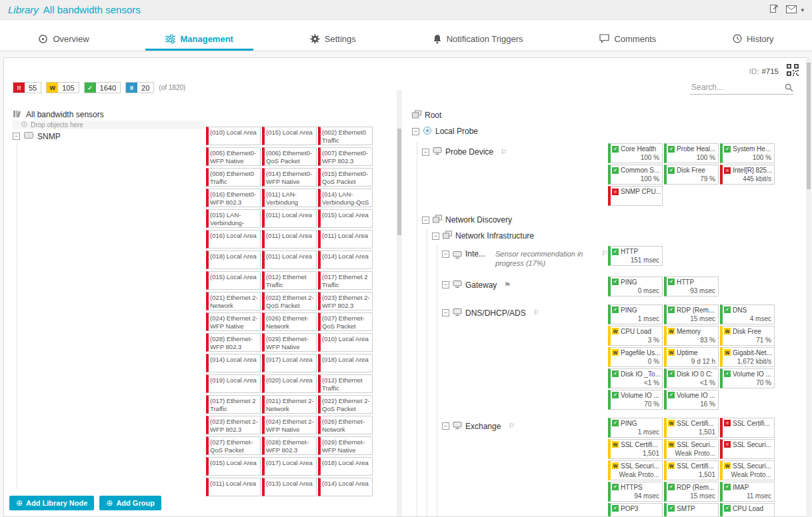  What do you see at coordinates (345, 446) in the screenshot?
I see `library-sensor-item: (029) Ethernet-WFP Native` at bounding box center [345, 446].